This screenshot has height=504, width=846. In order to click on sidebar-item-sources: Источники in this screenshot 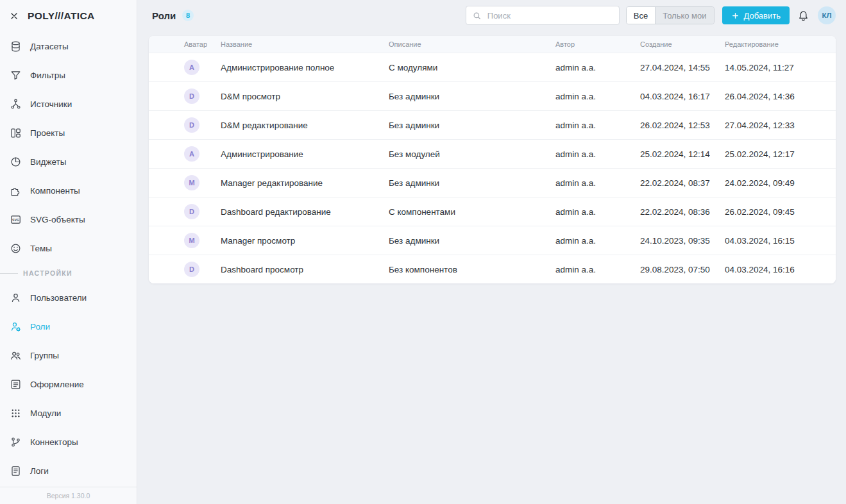, I will do `click(68, 104)`.